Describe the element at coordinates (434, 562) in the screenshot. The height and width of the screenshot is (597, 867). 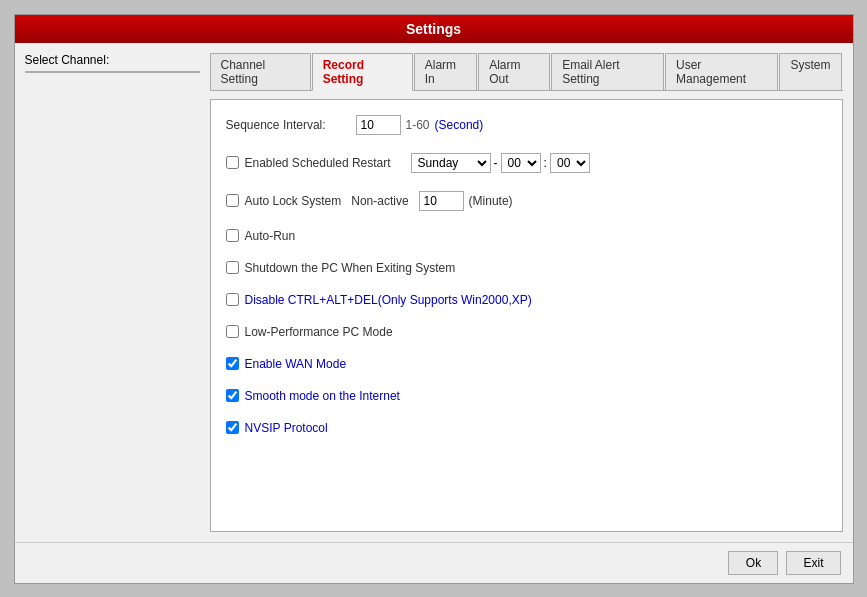
I see `footer: Ok Exit` at that location.